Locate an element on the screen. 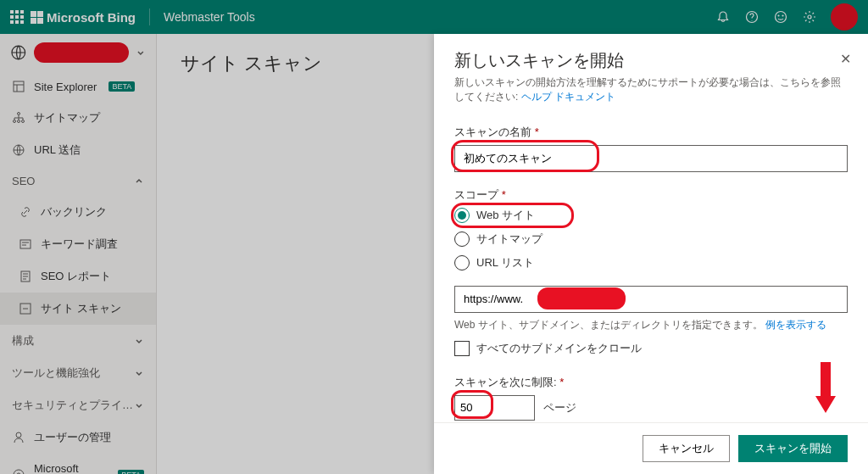  cancel-button: キャンセル is located at coordinates (687, 449).